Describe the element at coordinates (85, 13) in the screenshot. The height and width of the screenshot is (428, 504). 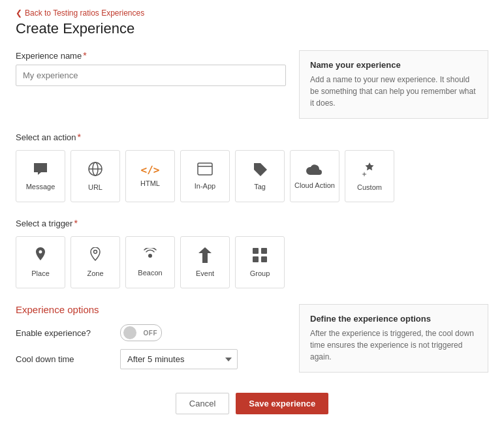
I see `back-link-text: Back to Testing ratios Experiences` at that location.